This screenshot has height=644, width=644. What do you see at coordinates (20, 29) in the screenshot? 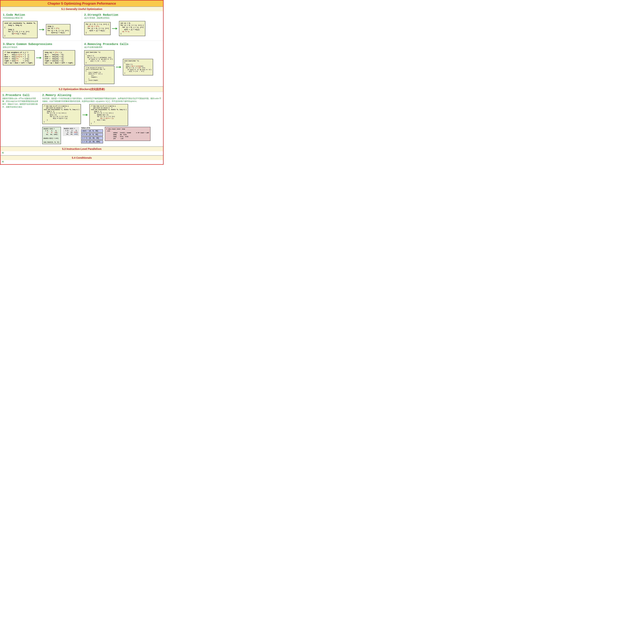
I see `code-motion-before: void set_row(double *a, double *b, long …` at bounding box center [20, 29].